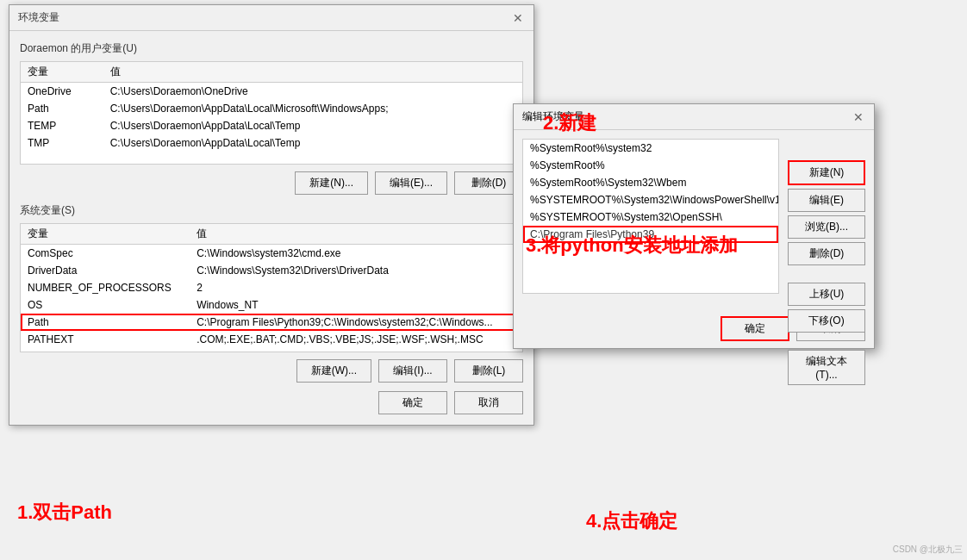  What do you see at coordinates (271, 370) in the screenshot?
I see `sys-btn-row: 新建(W)... 编辑(I)... 删除(L)` at bounding box center [271, 370].